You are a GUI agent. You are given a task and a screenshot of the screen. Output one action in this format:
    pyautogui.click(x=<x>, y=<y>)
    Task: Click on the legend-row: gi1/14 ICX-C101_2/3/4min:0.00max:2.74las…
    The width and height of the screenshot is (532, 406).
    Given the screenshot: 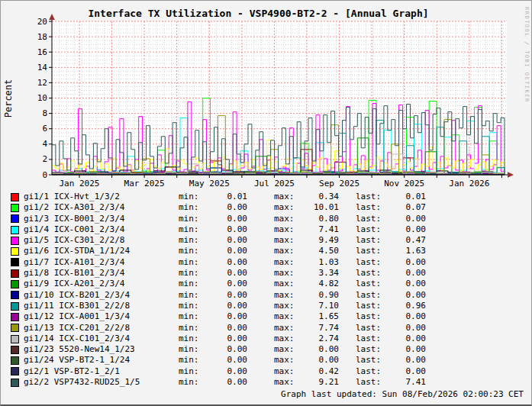 What is the action you would take?
    pyautogui.click(x=266, y=339)
    